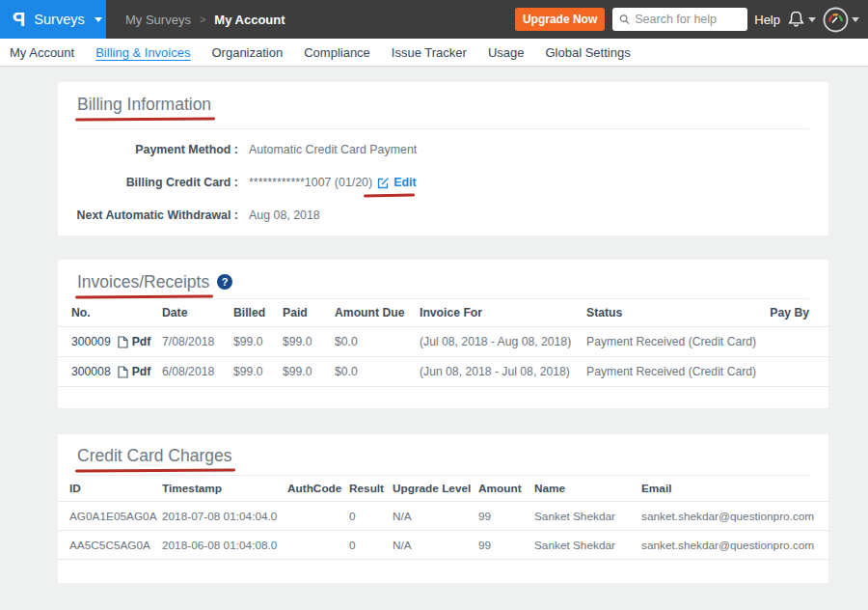 Image resolution: width=868 pixels, height=610 pixels. What do you see at coordinates (506, 488) in the screenshot?
I see `col-amount: Amount` at bounding box center [506, 488].